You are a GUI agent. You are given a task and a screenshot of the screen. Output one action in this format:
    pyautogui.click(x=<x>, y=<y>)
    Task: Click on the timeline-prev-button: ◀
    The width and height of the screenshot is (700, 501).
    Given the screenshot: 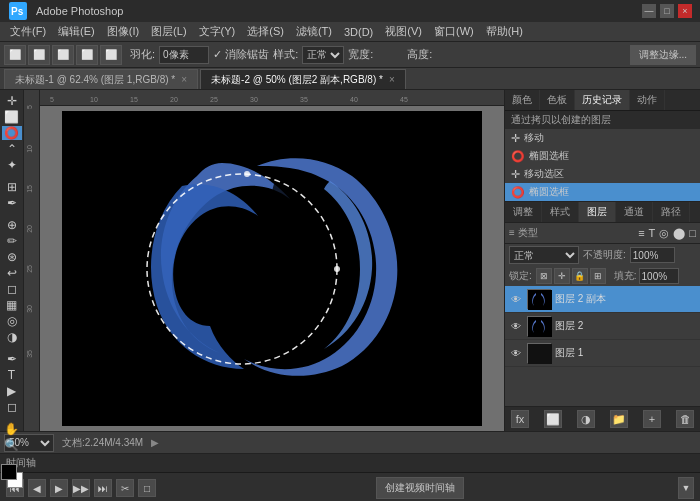 What is the action you would take?
    pyautogui.click(x=37, y=488)
    